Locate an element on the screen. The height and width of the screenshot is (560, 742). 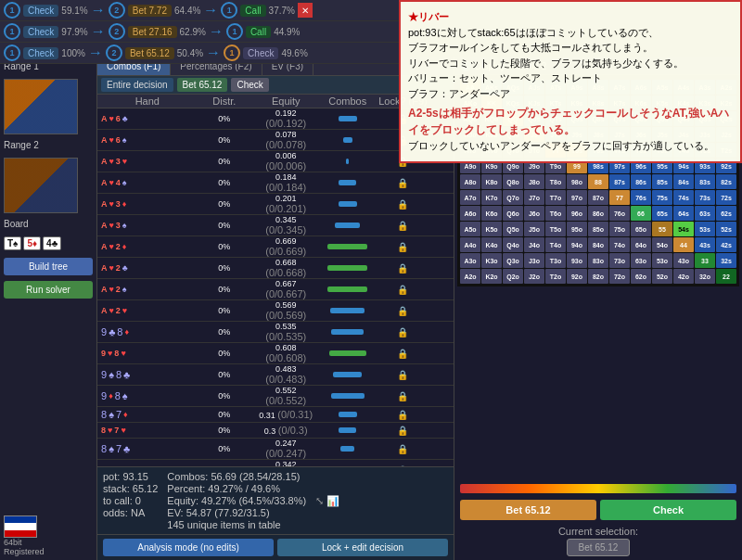
matrix-cell: T8o is located at coordinates (556, 182).